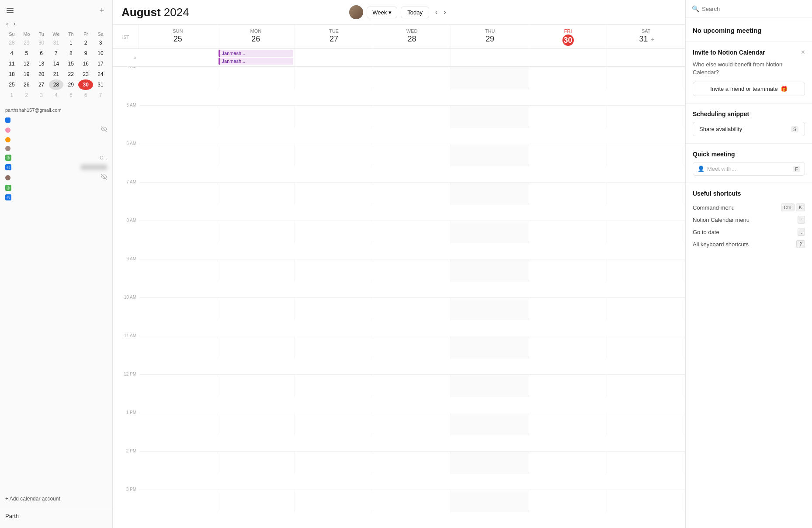 The height and width of the screenshot is (528, 812). I want to click on time-cell-day5-hour3, so click(568, 193).